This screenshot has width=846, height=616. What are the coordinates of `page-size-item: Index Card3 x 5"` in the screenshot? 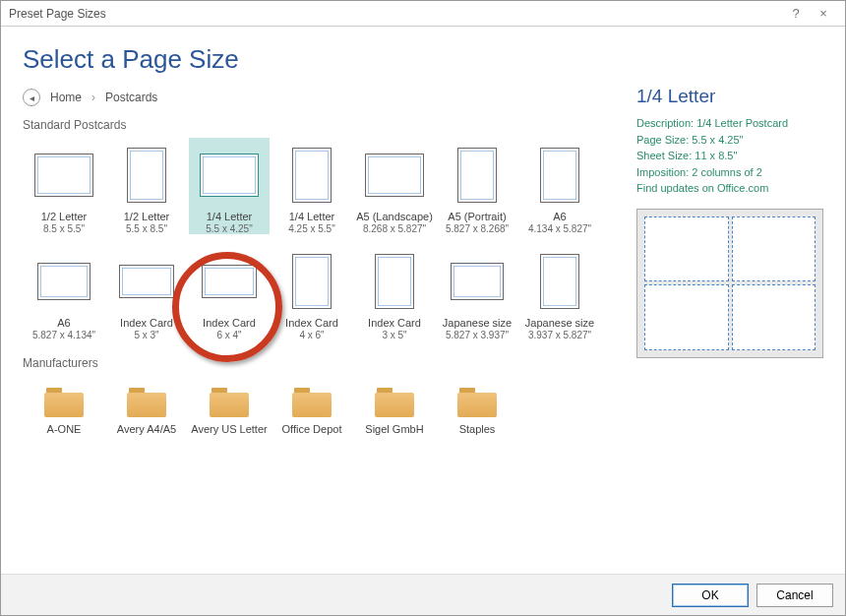 It's located at (394, 292).